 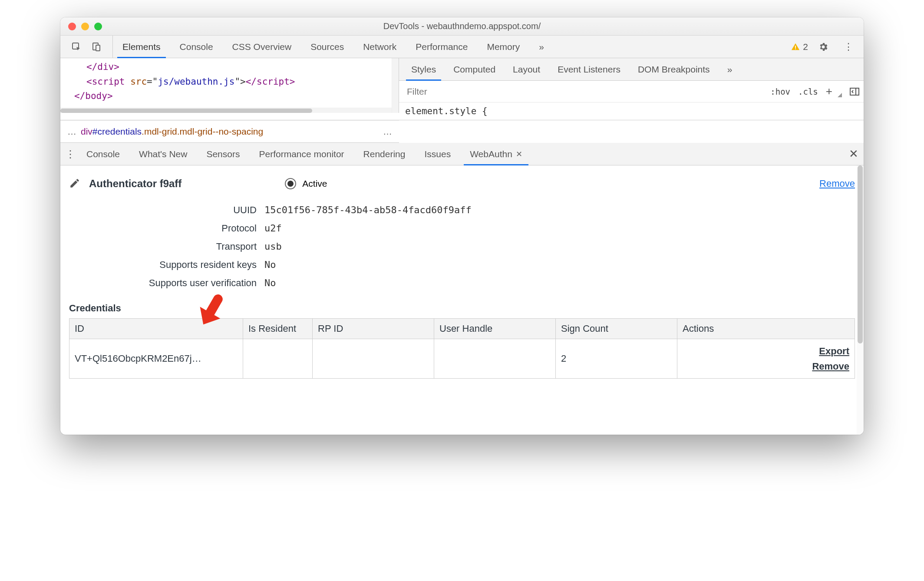 What do you see at coordinates (385, 154) in the screenshot?
I see `drawer-tab-rendering: Rendering` at bounding box center [385, 154].